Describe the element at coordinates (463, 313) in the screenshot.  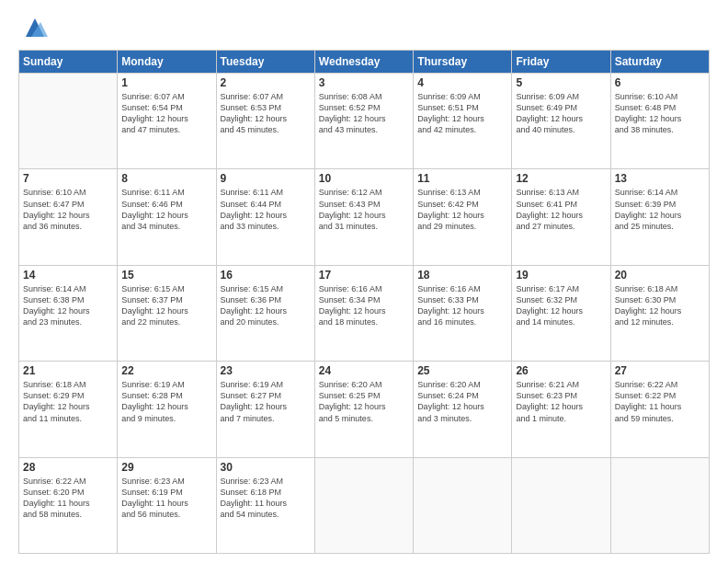
I see `table-cell: 18Sunrise: 6:16 AM Sunset: 6:33 PM Dayli…` at that location.